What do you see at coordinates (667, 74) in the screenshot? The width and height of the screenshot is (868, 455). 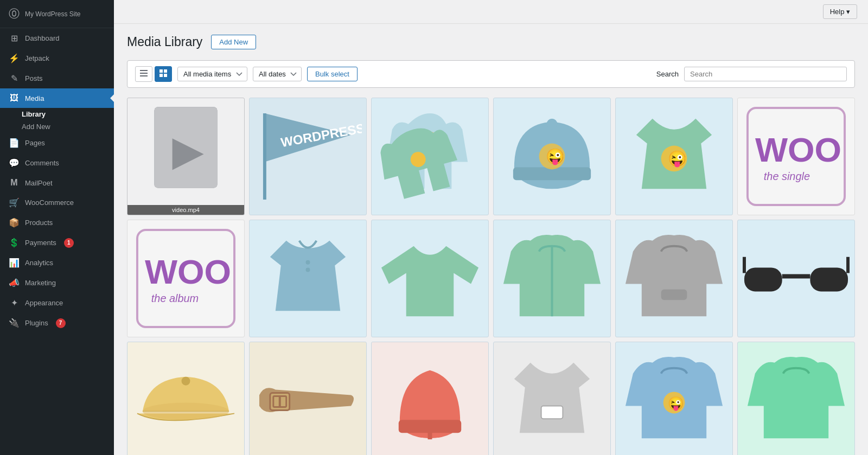 I see `search-label: Search` at bounding box center [667, 74].